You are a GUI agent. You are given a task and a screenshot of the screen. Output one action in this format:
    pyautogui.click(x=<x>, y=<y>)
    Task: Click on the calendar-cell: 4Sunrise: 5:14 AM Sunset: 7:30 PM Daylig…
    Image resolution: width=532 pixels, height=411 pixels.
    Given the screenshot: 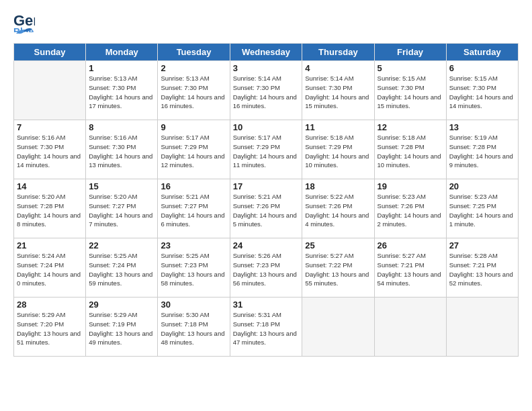 What is the action you would take?
    pyautogui.click(x=339, y=91)
    